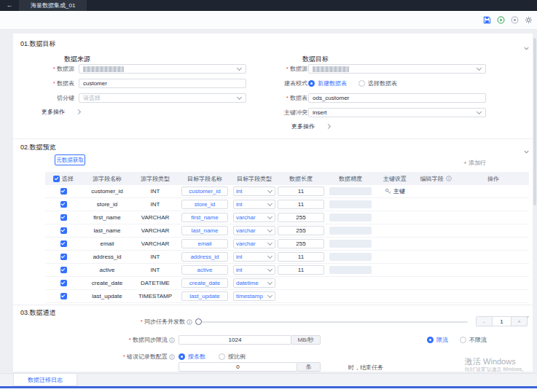  Describe the element at coordinates (222, 357) in the screenshot. I see `radio-by-ratio` at that location.